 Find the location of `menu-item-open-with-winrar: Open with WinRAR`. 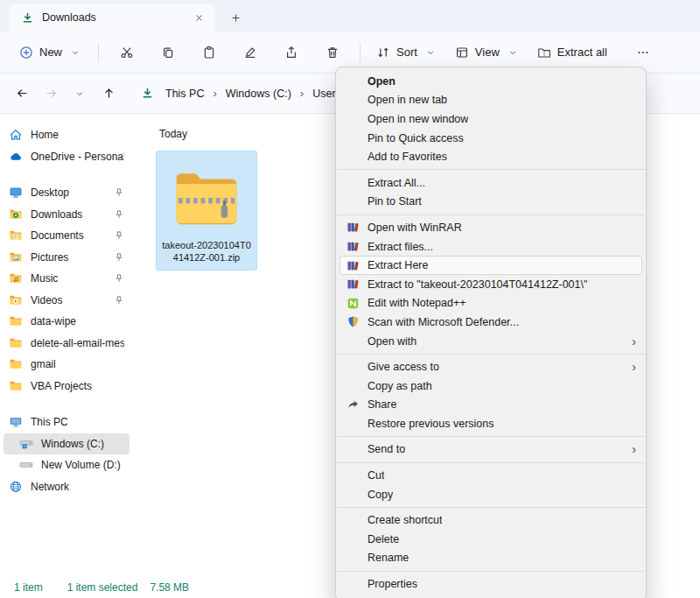

menu-item-open-with-winrar: Open with WinRAR is located at coordinates (491, 228).